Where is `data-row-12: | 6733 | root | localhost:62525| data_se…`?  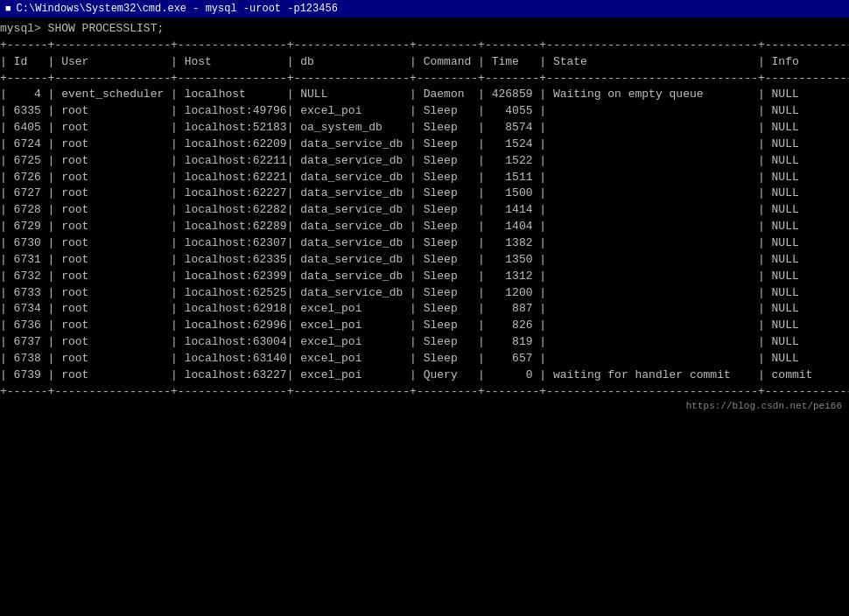
data-row-12: | 6733 | root | localhost:62525| data_se… is located at coordinates (424, 292).